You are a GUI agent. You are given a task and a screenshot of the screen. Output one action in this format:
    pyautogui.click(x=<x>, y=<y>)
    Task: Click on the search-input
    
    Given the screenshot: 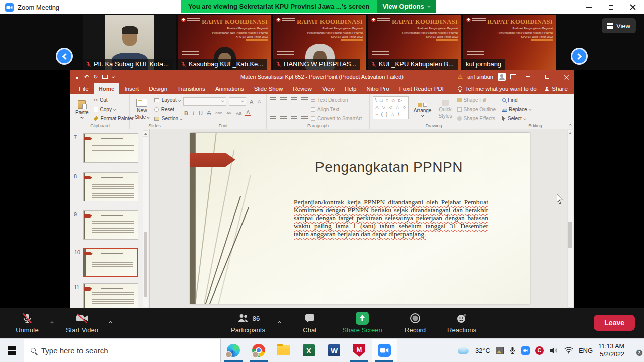 What is the action you would take?
    pyautogui.click(x=117, y=350)
    